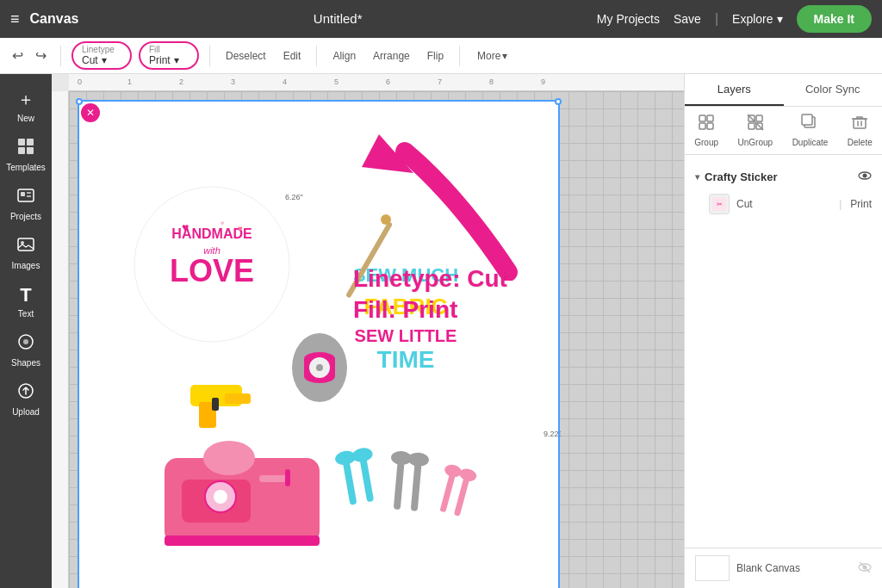 The image size is (882, 588). Describe the element at coordinates (26, 331) in the screenshot. I see `left-sidebar: ＋ New Templates Projects Images T Text` at that location.